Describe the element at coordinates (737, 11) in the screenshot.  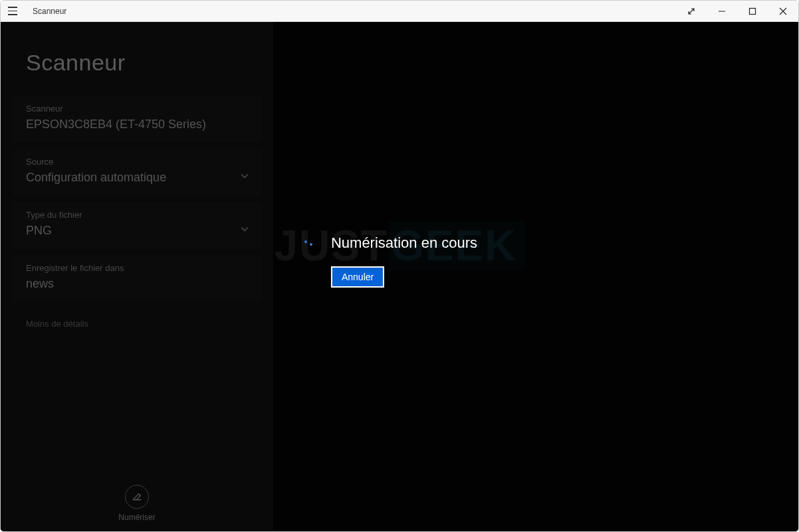
I see `titlebar-right` at that location.